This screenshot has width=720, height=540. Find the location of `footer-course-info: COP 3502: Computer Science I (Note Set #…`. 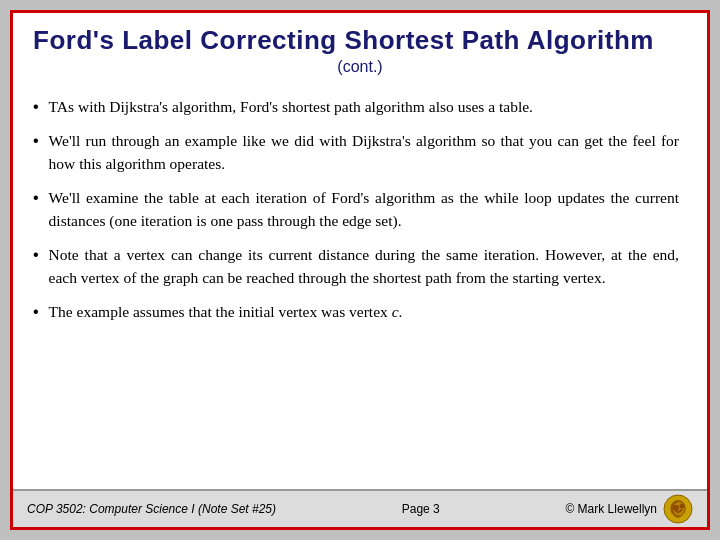

footer-course-info: COP 3502: Computer Science I (Note Set #… is located at coordinates (152, 509).